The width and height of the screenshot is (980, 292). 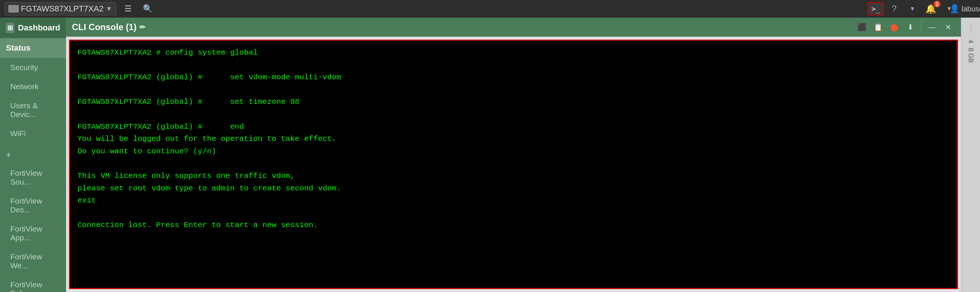 I want to click on nav-right-icons: >_ ? ▼ 🔔 1 ▼ 👤 labuser, so click(x=921, y=9).